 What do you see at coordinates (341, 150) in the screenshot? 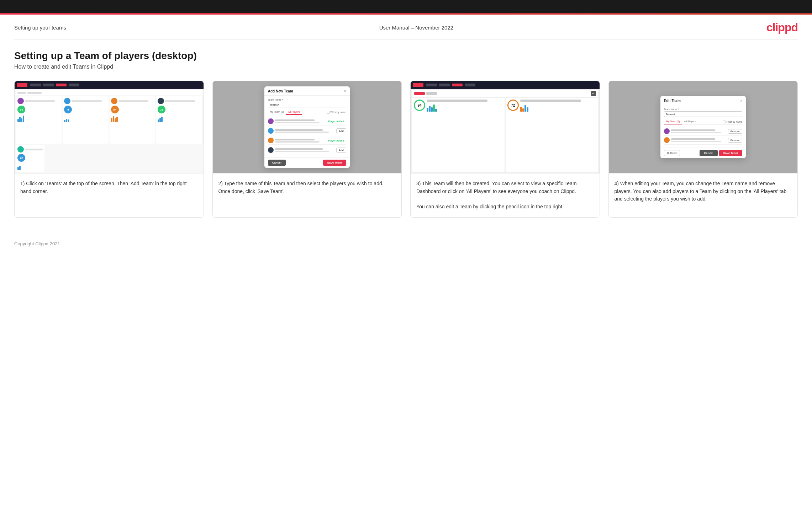
I see `add-player-btn-4: Add` at bounding box center [341, 150].